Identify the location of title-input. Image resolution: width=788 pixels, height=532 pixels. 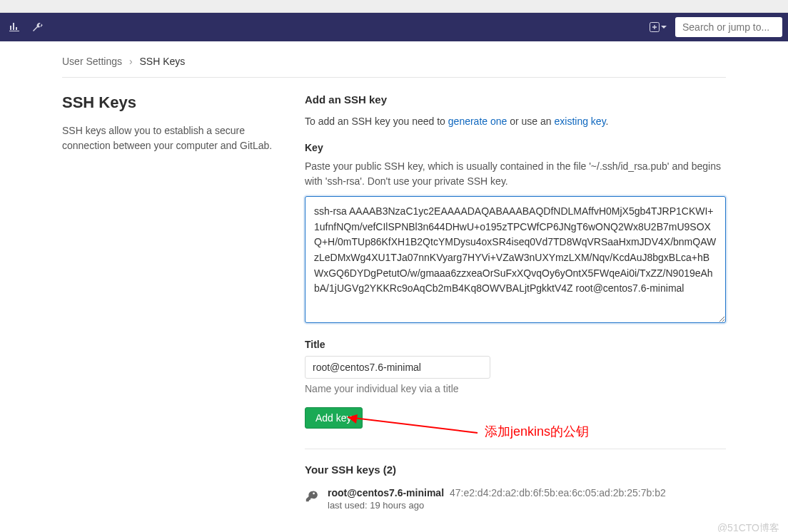
(398, 367).